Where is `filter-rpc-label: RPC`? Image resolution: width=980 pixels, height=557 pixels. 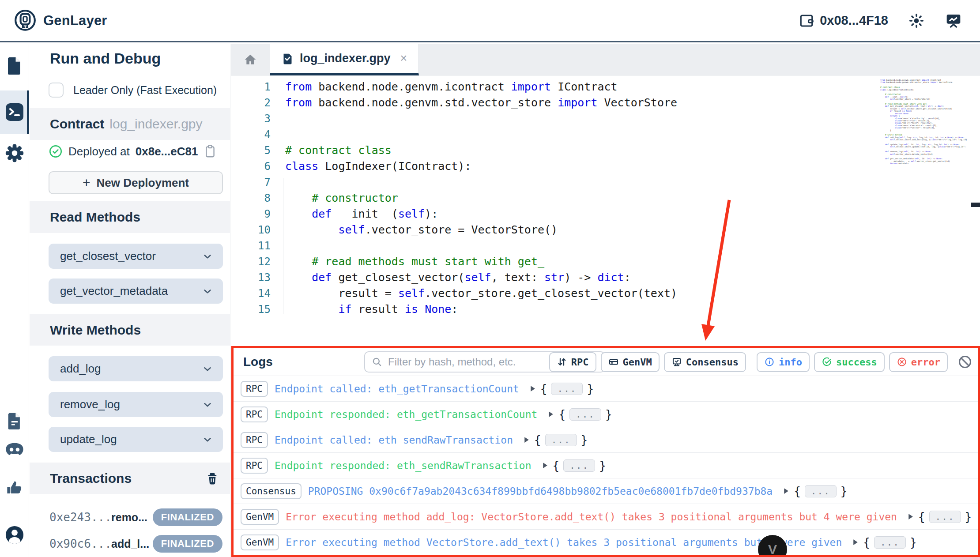
filter-rpc-label: RPC is located at coordinates (580, 362).